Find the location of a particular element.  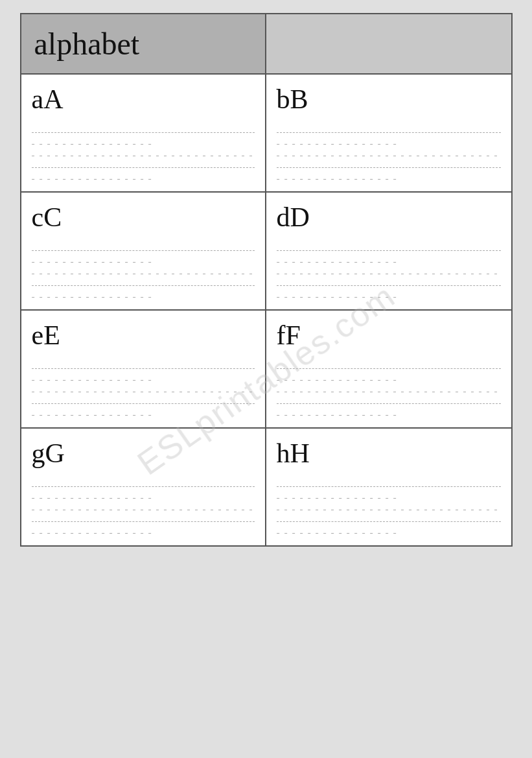

cell-fF: fF is located at coordinates (389, 370).